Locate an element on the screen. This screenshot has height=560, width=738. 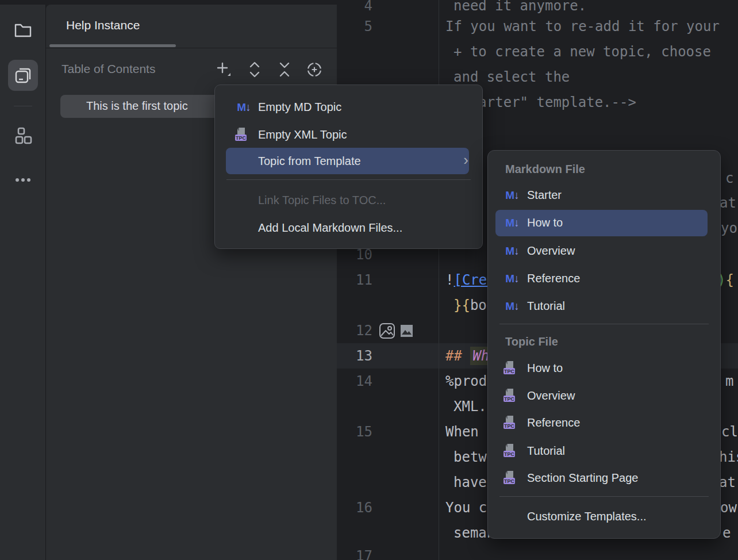
project-tool-button is located at coordinates (23, 30).